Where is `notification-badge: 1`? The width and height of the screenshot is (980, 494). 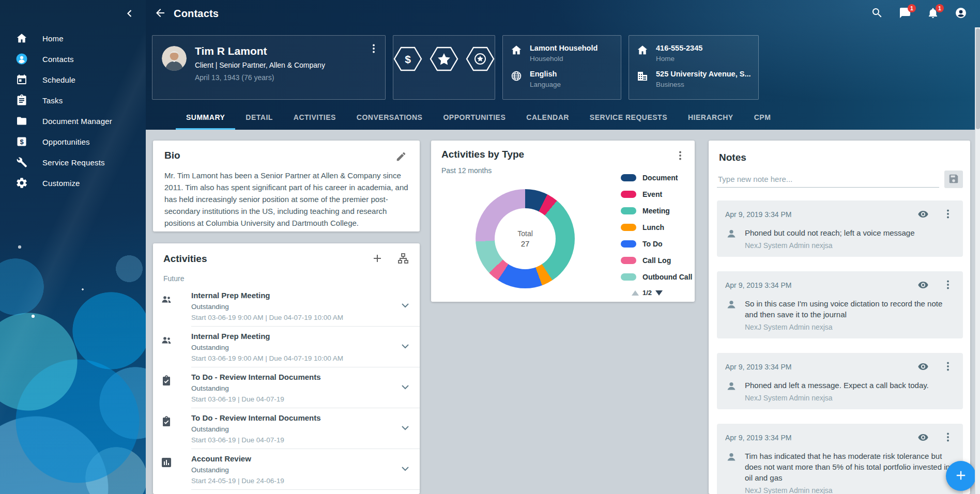
notification-badge: 1 is located at coordinates (940, 8).